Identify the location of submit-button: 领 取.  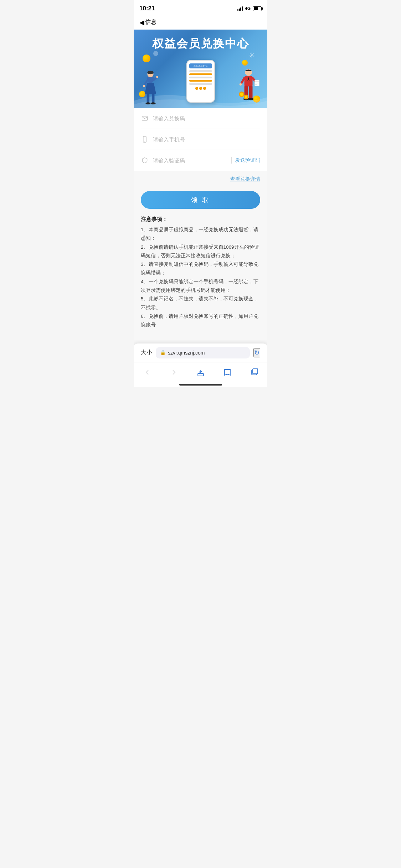
(200, 200).